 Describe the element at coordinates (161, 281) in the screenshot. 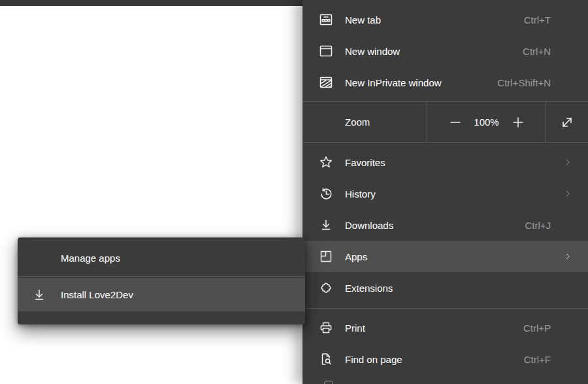

I see `apps-submenu: Manage apps Install Love2Dev` at that location.